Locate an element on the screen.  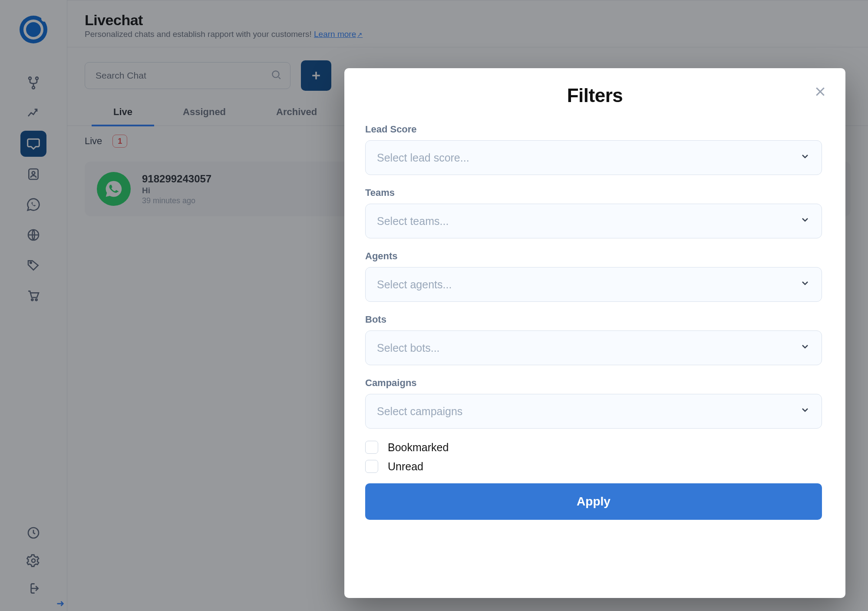
apply-button: Apply is located at coordinates (594, 502).